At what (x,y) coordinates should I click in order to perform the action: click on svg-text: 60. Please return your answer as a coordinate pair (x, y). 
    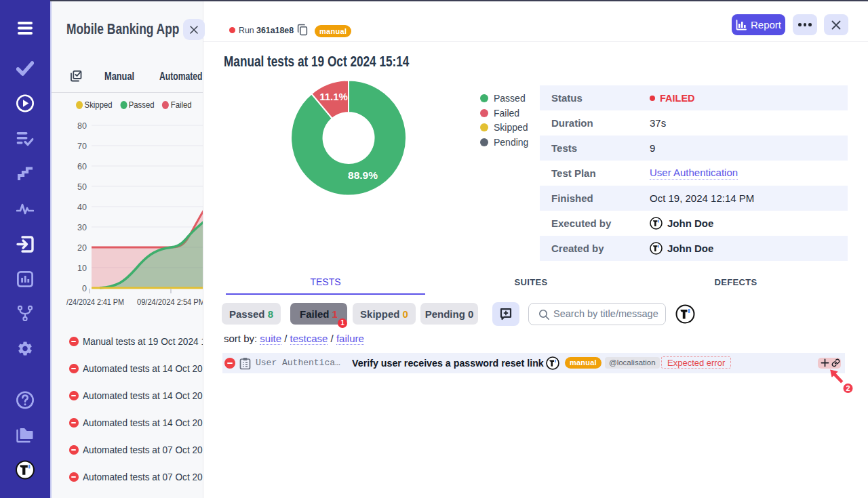
    Looking at the image, I should click on (82, 167).